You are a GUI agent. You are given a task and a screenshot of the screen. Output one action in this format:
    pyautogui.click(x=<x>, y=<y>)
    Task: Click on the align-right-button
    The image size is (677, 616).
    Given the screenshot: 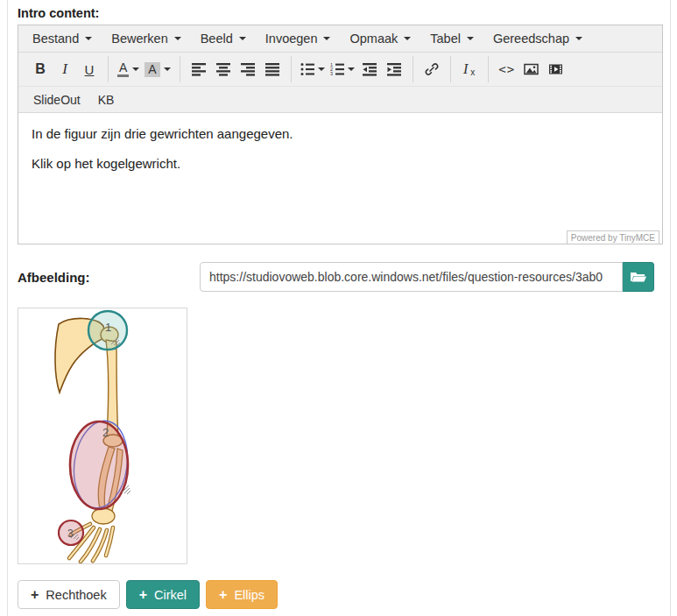 What is the action you would take?
    pyautogui.click(x=248, y=69)
    